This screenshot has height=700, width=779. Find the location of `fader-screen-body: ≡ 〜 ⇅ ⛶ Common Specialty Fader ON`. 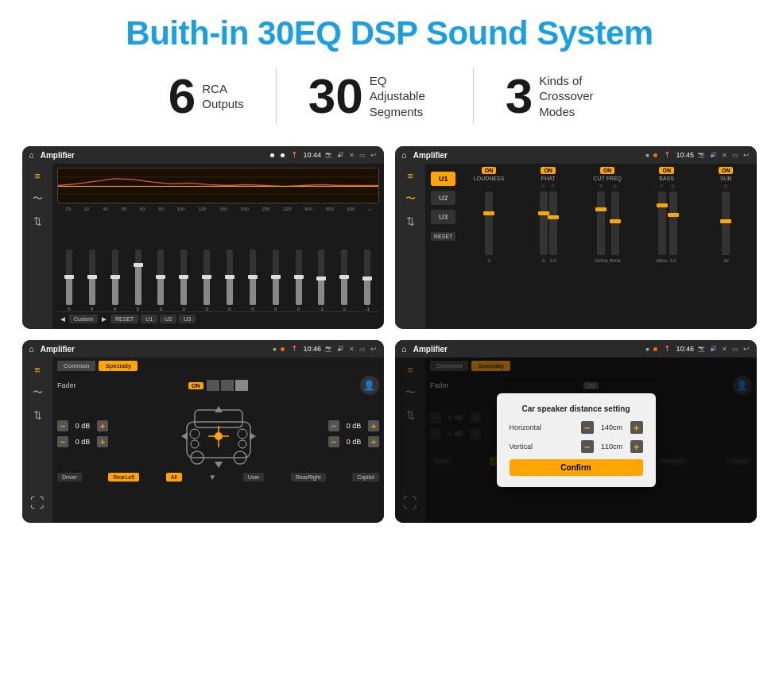

fader-screen-body: ≡ 〜 ⇅ ⛶ Common Specialty Fader ON is located at coordinates (203, 440).